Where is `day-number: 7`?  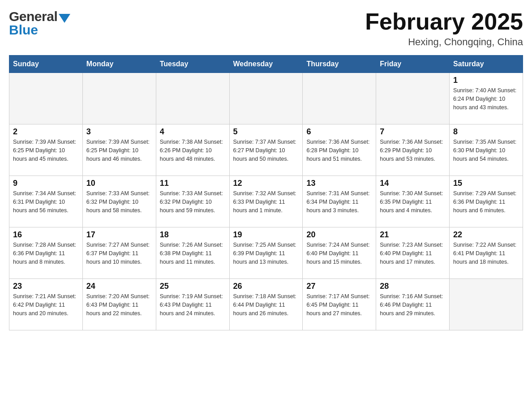 day-number: 7 is located at coordinates (413, 132).